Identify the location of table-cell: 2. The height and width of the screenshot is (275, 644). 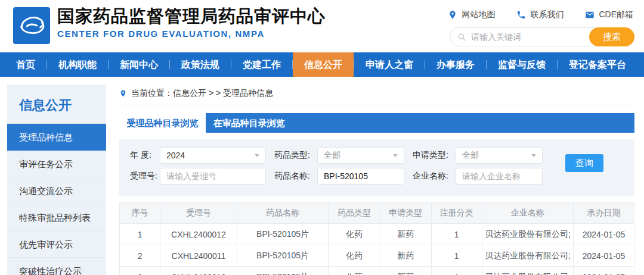
(140, 256).